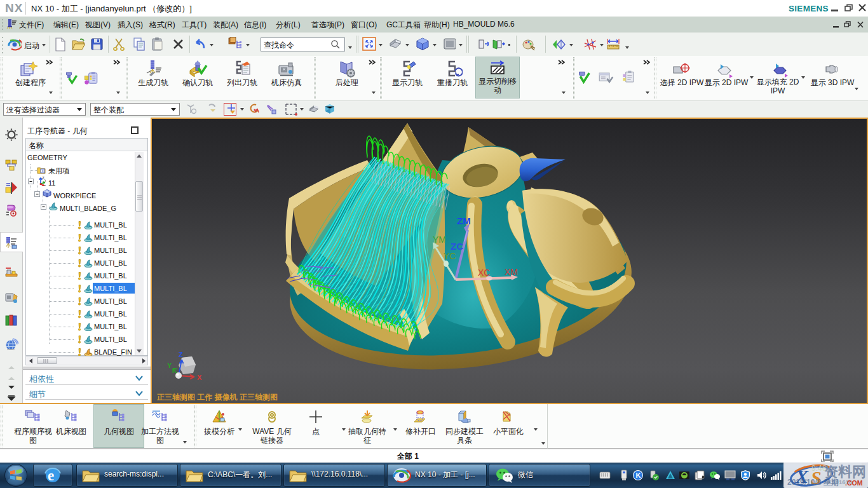 This screenshot has height=488, width=868. I want to click on svg-text: e, so click(51, 475).